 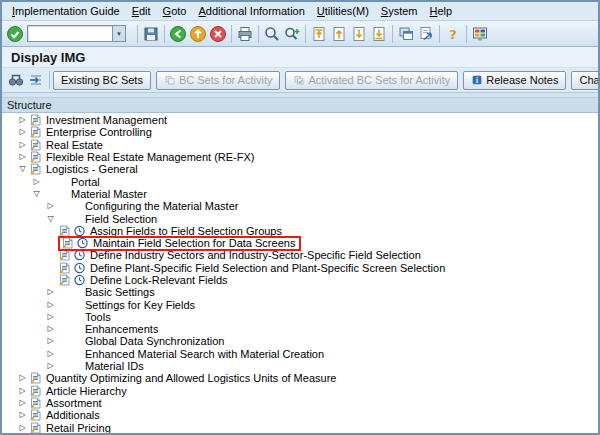 I want to click on tree-item-material-master: ▽Material Master, so click(x=300, y=194).